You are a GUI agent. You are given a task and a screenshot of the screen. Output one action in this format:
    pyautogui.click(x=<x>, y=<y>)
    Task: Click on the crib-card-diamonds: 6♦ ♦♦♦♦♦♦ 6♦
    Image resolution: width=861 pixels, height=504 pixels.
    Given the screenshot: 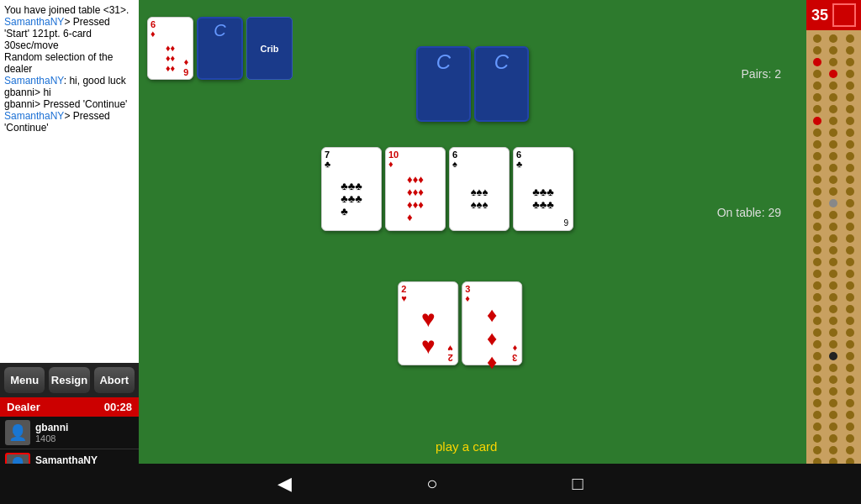 What is the action you would take?
    pyautogui.click(x=170, y=49)
    